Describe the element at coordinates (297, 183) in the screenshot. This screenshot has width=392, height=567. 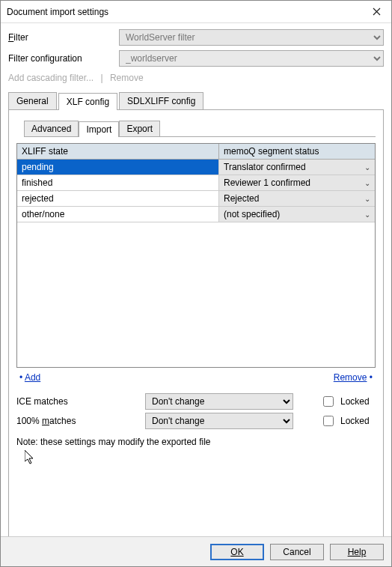
I see `cell-segment-dropdown: Reviewer 1 confirmed⌄` at that location.